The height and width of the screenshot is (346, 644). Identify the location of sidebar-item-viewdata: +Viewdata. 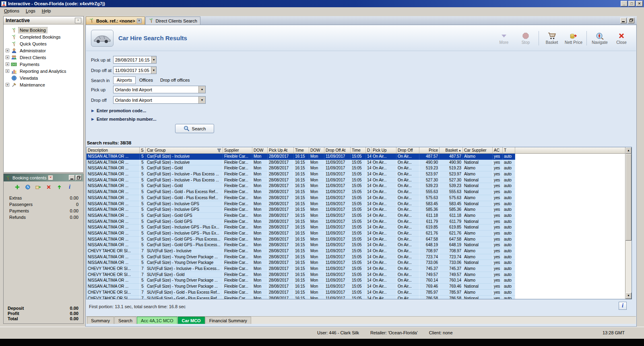
(43, 78).